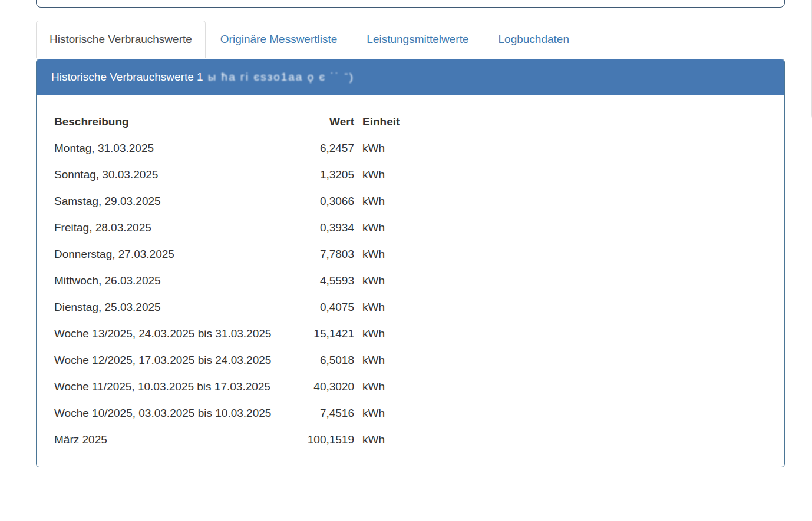 The image size is (812, 521). What do you see at coordinates (121, 39) in the screenshot?
I see `tab-historische-verbrauchswerte: Historische Verbrauchswerte` at bounding box center [121, 39].